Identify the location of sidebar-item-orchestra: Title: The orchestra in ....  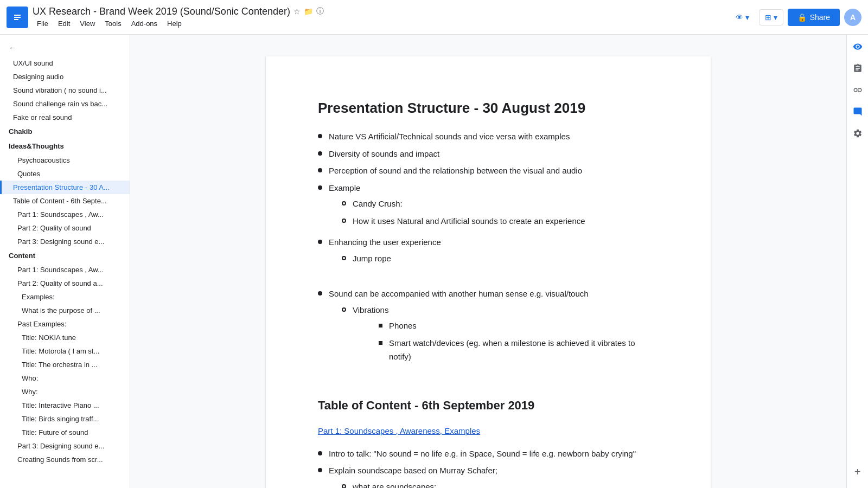
(65, 364).